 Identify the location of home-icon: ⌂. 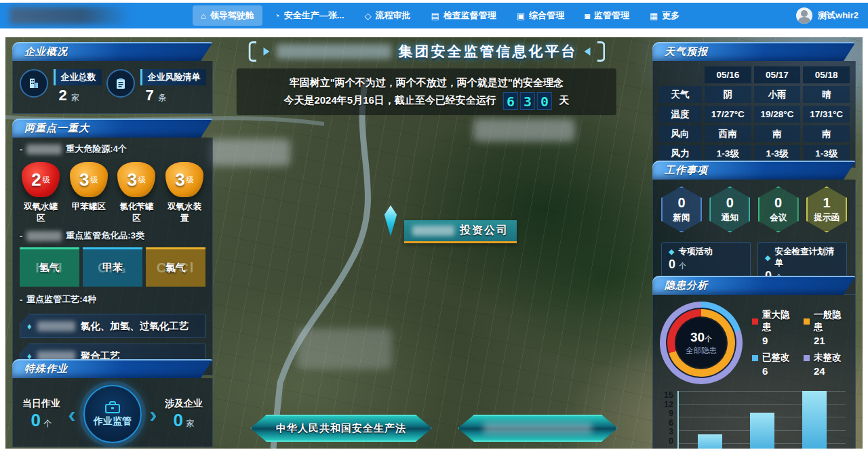
(203, 16).